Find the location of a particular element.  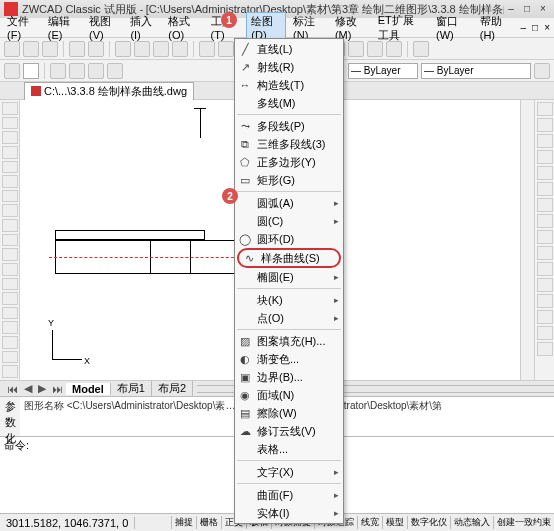

xline-icon is located at coordinates (10, 124).